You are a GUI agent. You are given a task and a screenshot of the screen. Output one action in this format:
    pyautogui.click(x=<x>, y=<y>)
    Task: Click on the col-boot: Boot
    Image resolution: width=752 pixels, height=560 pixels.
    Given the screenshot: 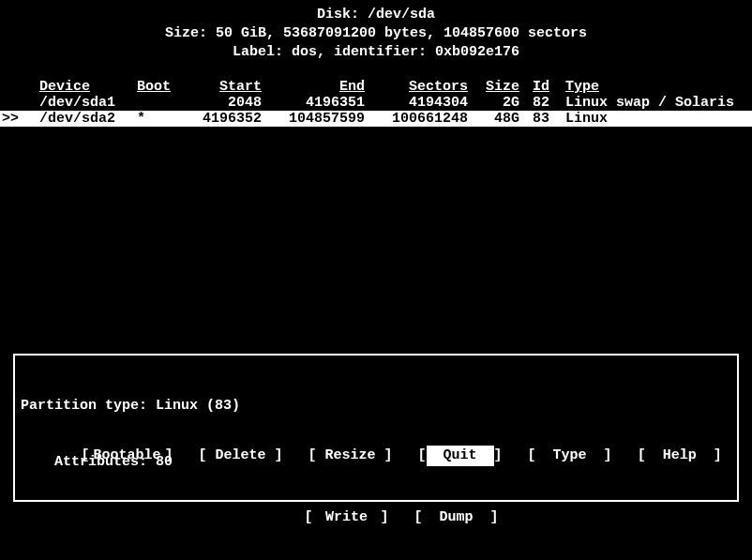 What is the action you would take?
    pyautogui.click(x=163, y=86)
    